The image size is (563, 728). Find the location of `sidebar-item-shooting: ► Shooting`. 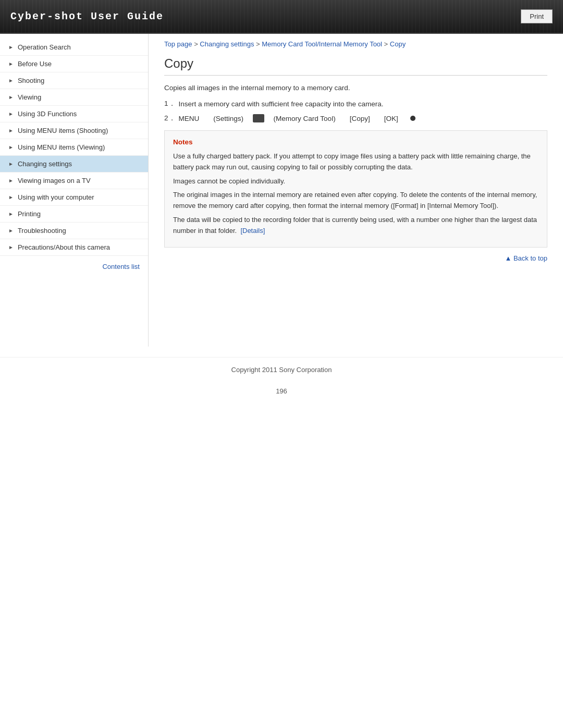

sidebar-item-shooting: ► Shooting is located at coordinates (74, 81).